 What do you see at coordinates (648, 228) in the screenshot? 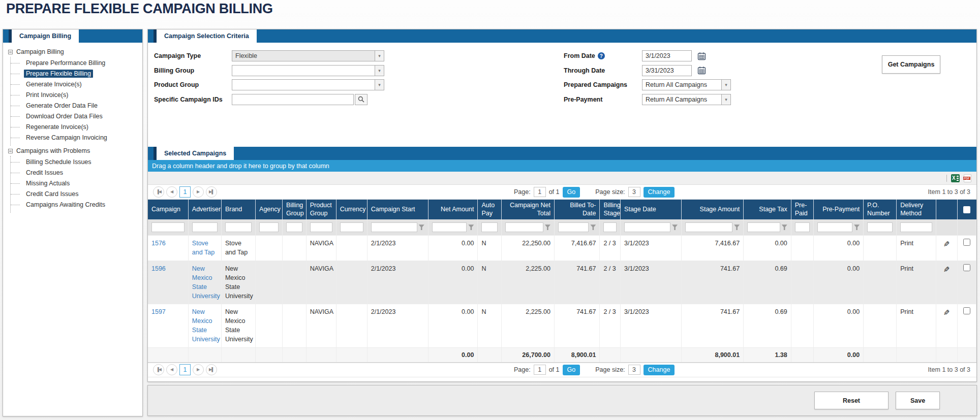
I see `filter-input-stage_date` at bounding box center [648, 228].